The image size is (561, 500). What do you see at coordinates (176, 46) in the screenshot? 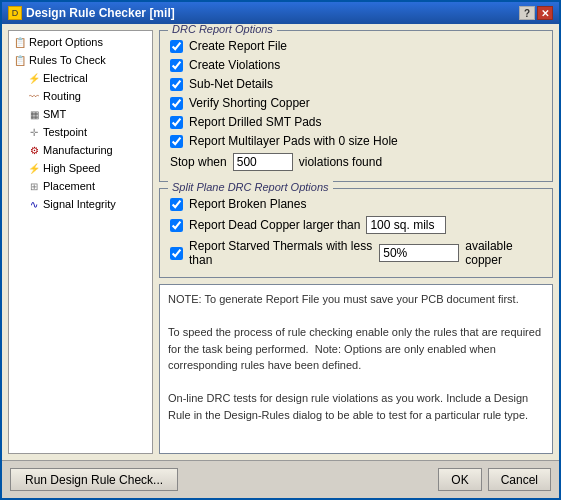
I see `create-report-checkbox` at bounding box center [176, 46].